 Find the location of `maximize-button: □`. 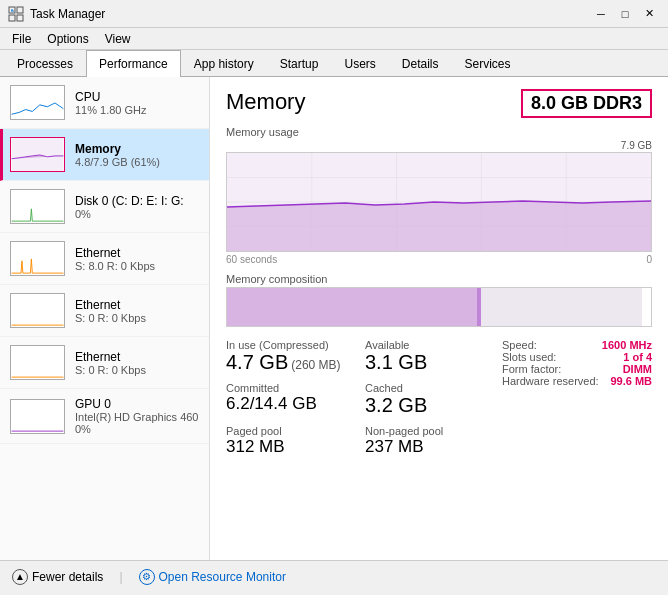

maximize-button: □ is located at coordinates (625, 14).